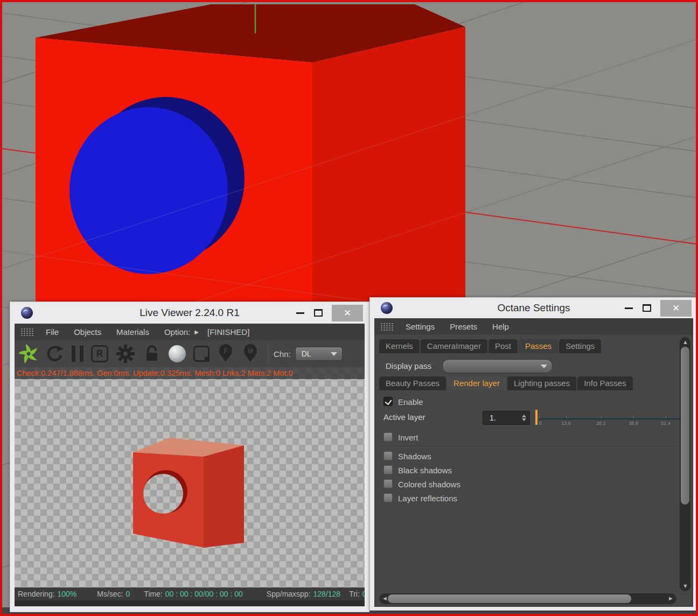 The height and width of the screenshot is (616, 698). I want to click on tab-post: Post, so click(503, 346).